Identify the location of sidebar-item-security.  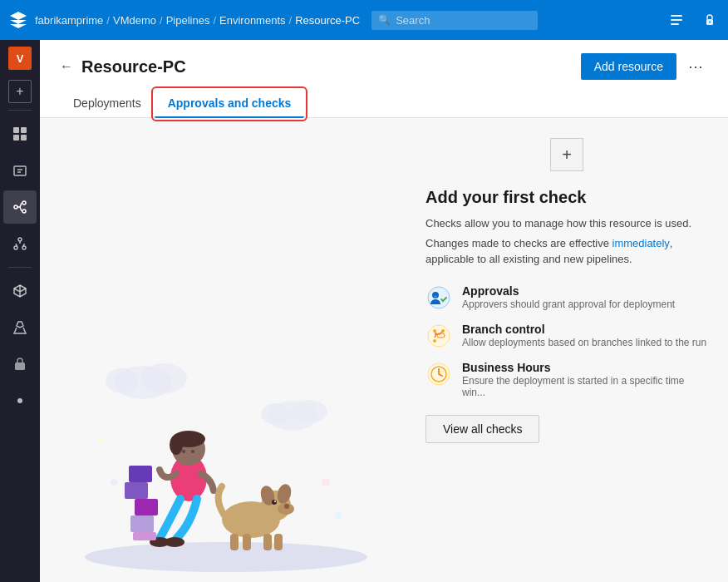
(20, 364).